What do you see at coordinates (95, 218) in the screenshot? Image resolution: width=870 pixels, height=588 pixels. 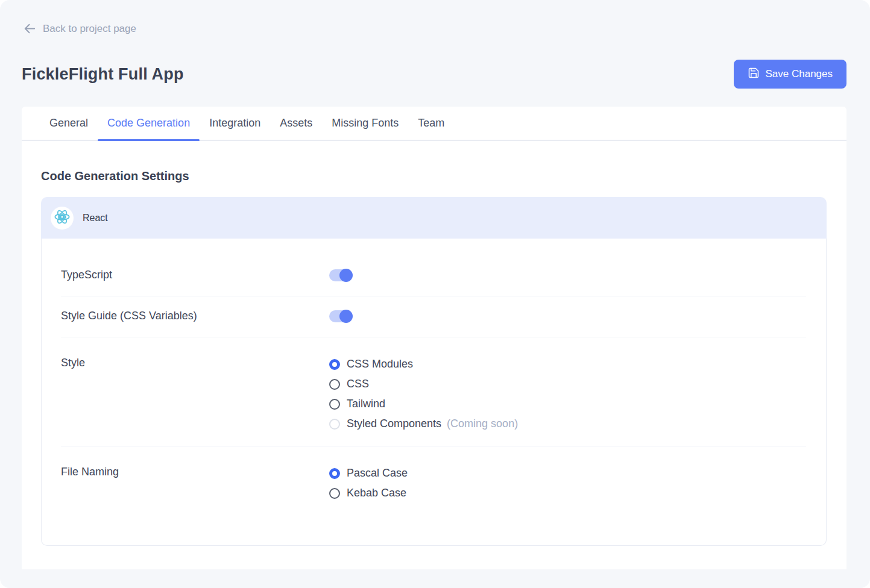 I see `framework-name: React` at bounding box center [95, 218].